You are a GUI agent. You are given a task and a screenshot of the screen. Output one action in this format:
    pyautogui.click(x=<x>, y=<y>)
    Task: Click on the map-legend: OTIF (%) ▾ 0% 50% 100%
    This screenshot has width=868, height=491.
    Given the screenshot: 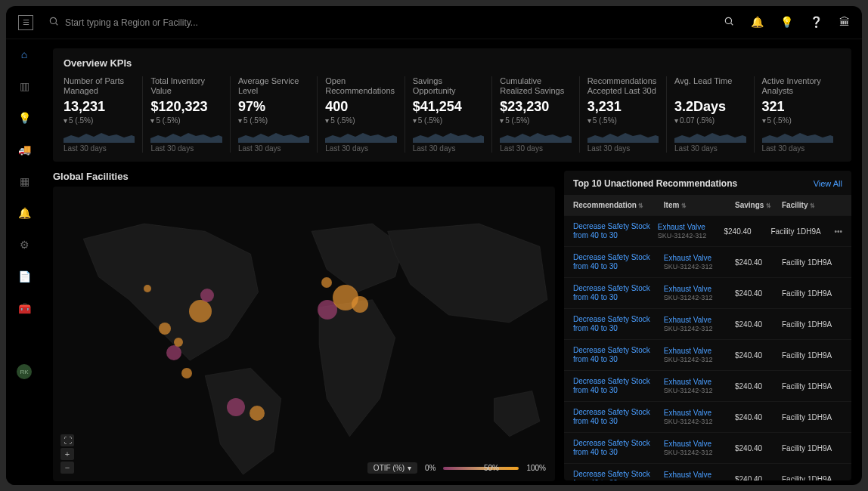 What is the action you would take?
    pyautogui.click(x=457, y=468)
    